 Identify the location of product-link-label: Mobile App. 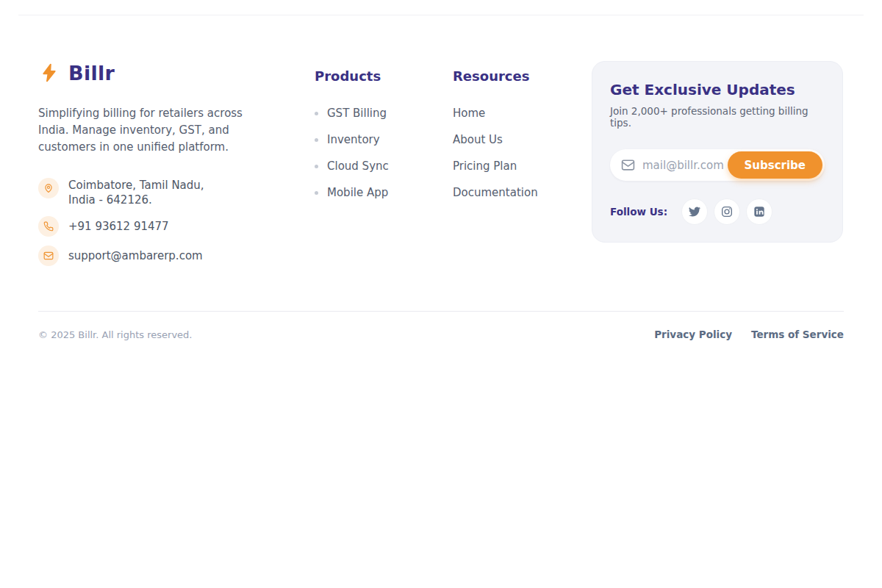
(357, 193).